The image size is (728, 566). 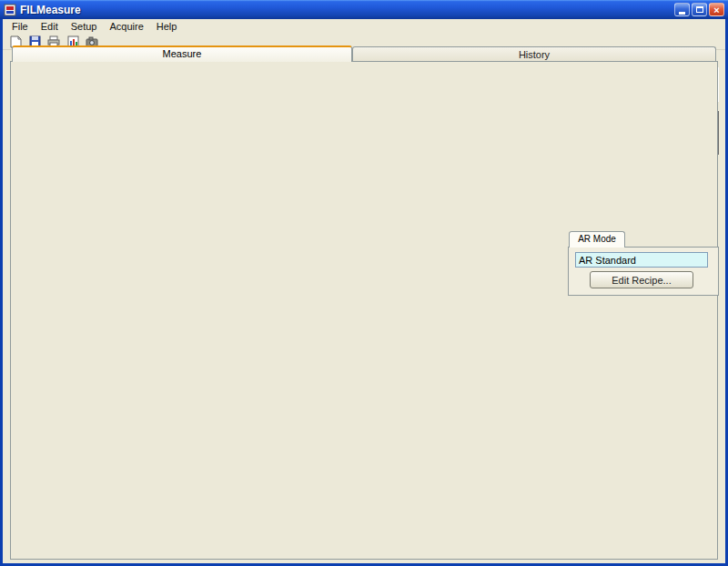 I want to click on close-button: ×, so click(x=717, y=9).